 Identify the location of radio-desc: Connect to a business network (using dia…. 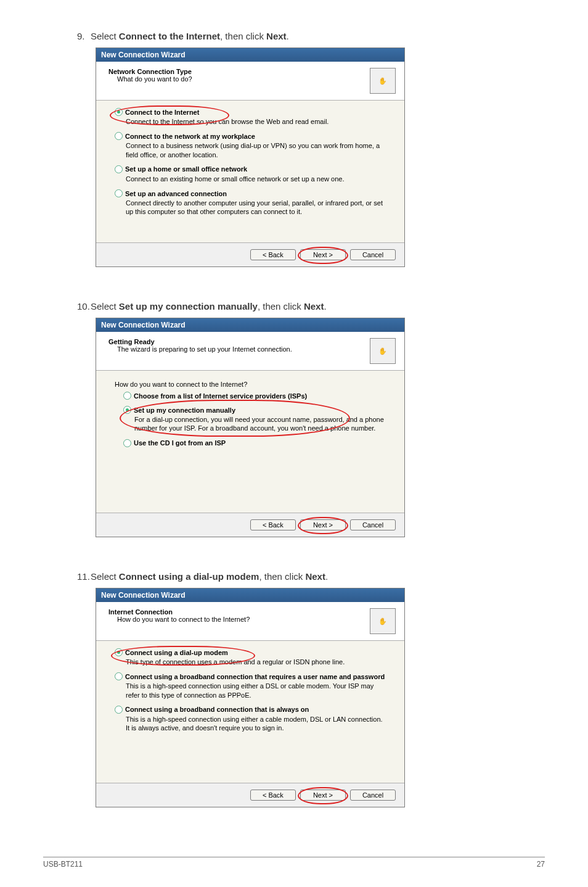
(256, 151).